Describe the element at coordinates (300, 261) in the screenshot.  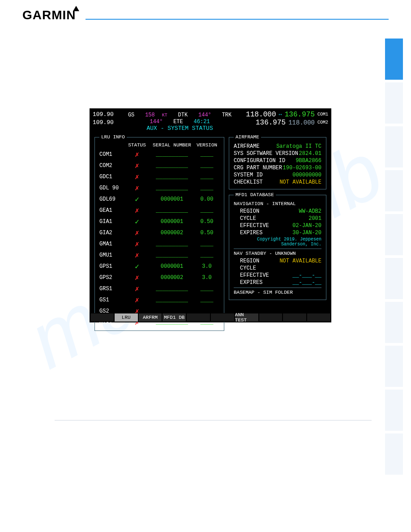
I see `db-value: NOT AVAILABLE` at that location.